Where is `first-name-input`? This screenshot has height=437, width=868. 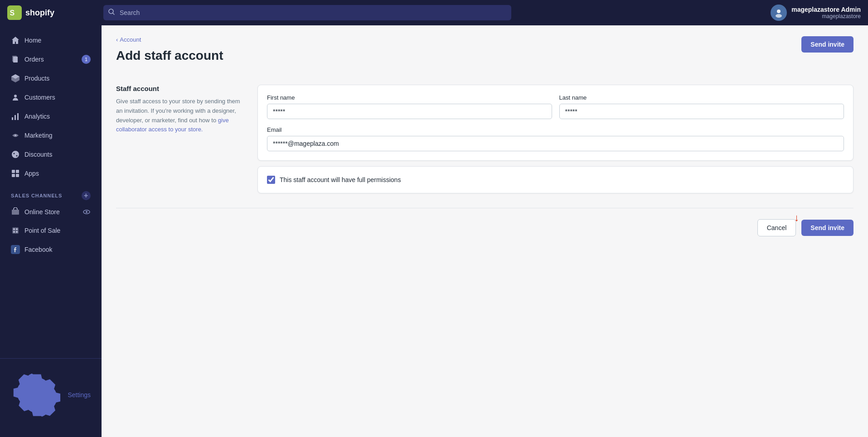
first-name-input is located at coordinates (410, 111).